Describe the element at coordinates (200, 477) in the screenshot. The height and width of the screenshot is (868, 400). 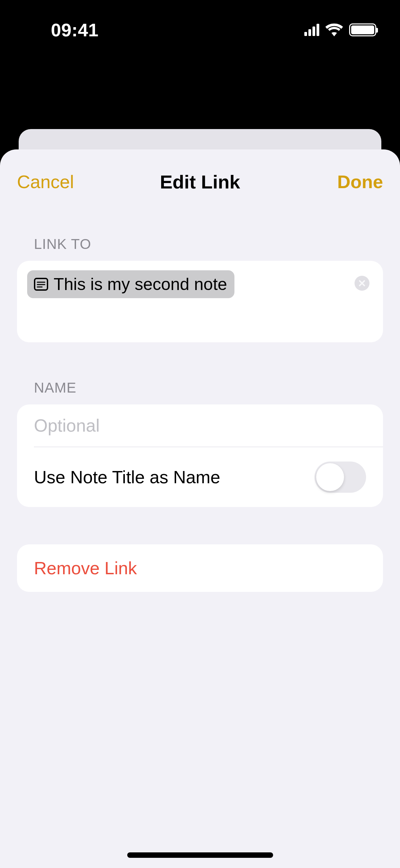
I see `use-note-title-row: Use Note Title as Name` at that location.